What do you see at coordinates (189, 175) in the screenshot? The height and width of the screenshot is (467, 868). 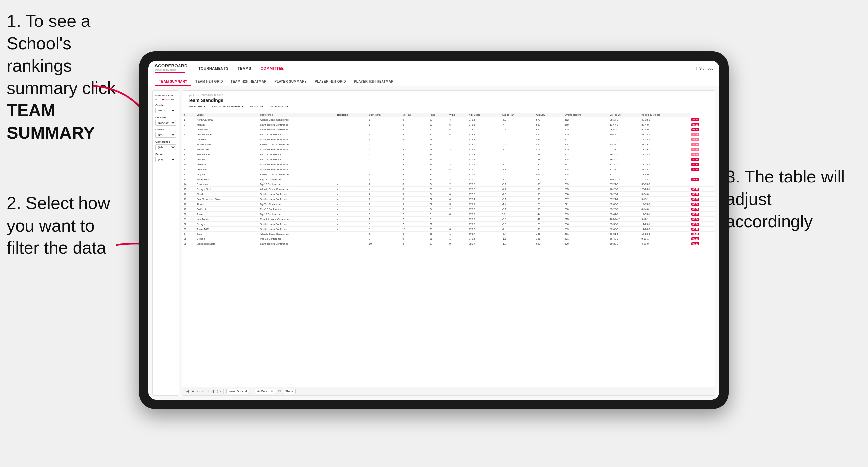 I see `cell-rank: 12` at bounding box center [189, 175].